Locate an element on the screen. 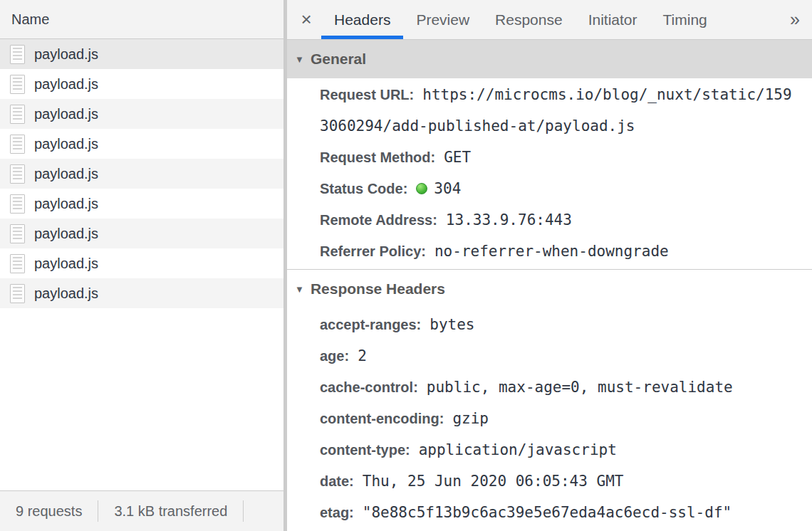 The width and height of the screenshot is (812, 531). name-column-header: Name is located at coordinates (142, 20).